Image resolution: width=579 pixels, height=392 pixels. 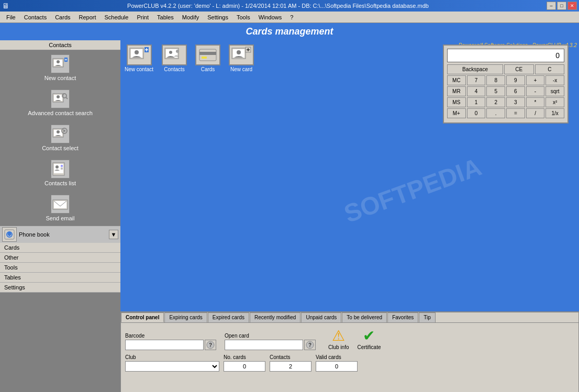 I want to click on calc-3: 3, so click(x=516, y=103).